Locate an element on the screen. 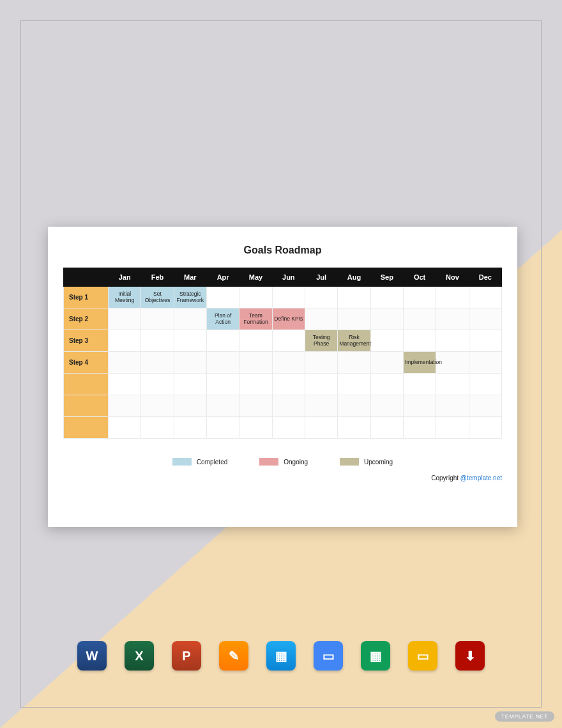 Image resolution: width=562 pixels, height=728 pixels. header-month: Feb is located at coordinates (157, 277).